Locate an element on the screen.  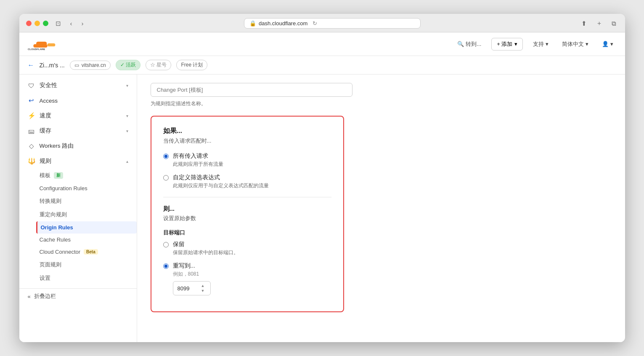
collapse-icon: « is located at coordinates (29, 296).